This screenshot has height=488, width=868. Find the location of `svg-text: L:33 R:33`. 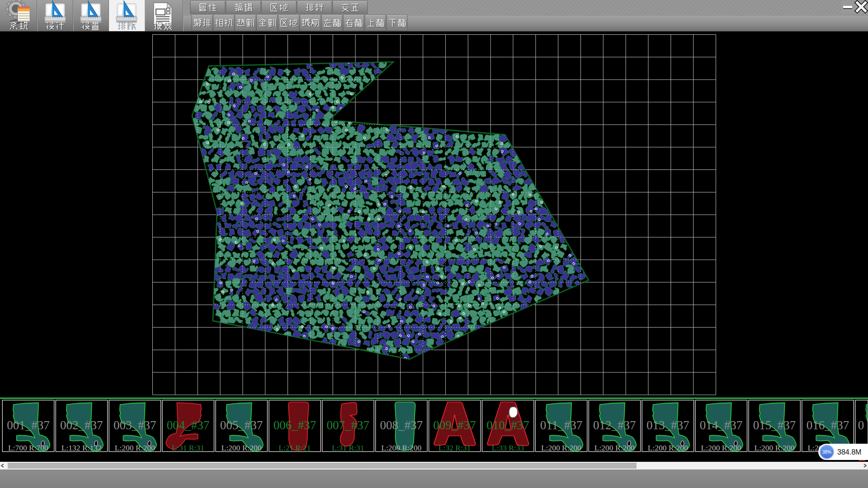

svg-text: L:33 R:33 is located at coordinates (508, 448).